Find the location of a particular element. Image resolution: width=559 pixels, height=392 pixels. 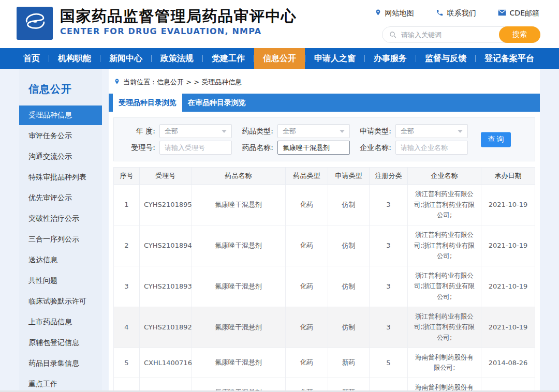

sidebar-item-9: 共性问题 is located at coordinates (61, 281).